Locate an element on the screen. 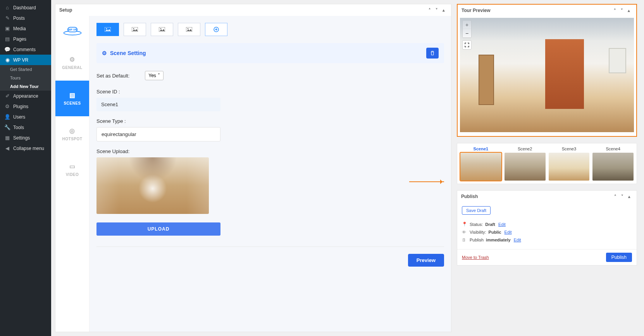 Image resolution: width=644 pixels, height=336 pixels. comments-icon: 💬 is located at coordinates (7, 50).